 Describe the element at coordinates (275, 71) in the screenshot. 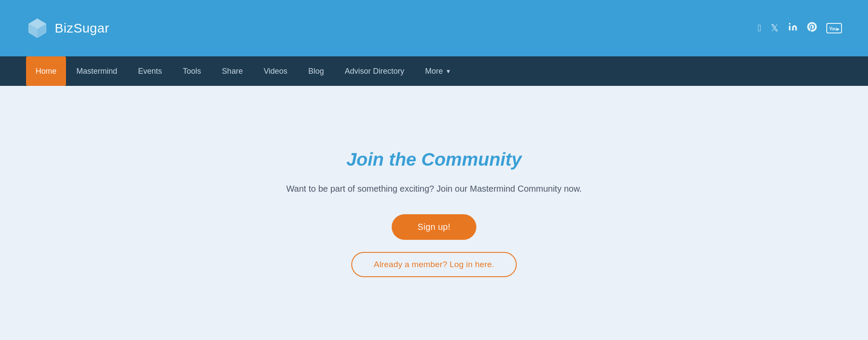

I see `nav-item-videos: Videos` at that location.